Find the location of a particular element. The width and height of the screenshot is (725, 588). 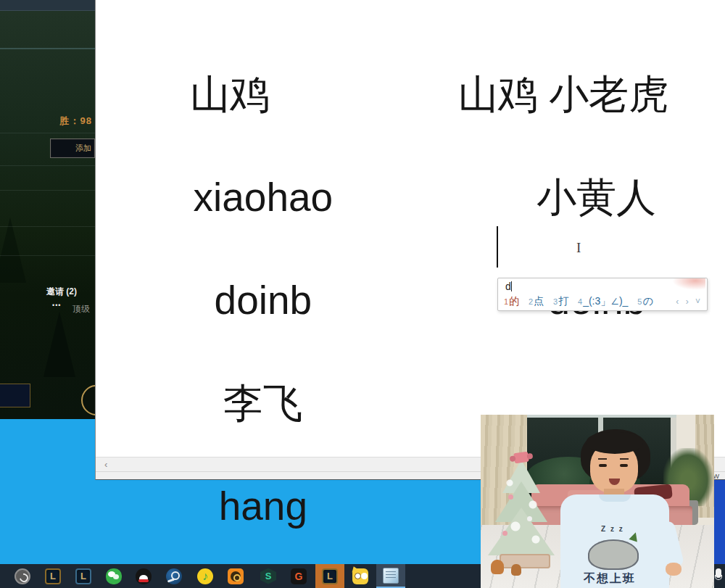

ime-candidate-1: 1的 is located at coordinates (512, 302).